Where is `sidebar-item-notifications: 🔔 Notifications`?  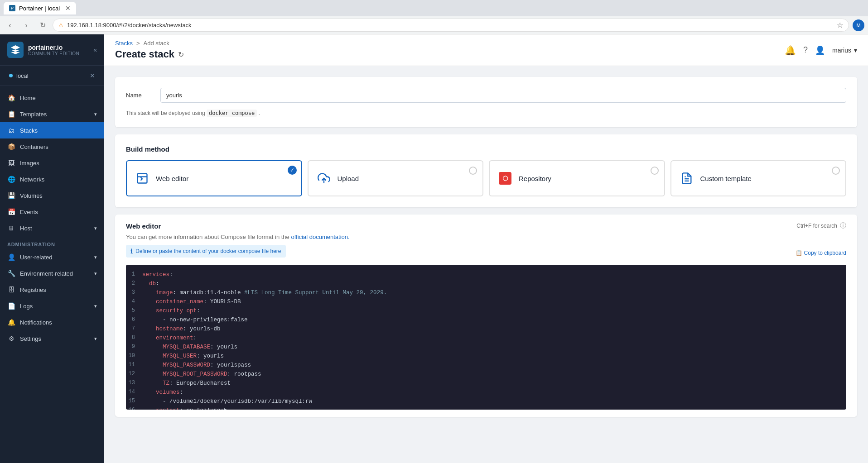 sidebar-item-notifications: 🔔 Notifications is located at coordinates (52, 322).